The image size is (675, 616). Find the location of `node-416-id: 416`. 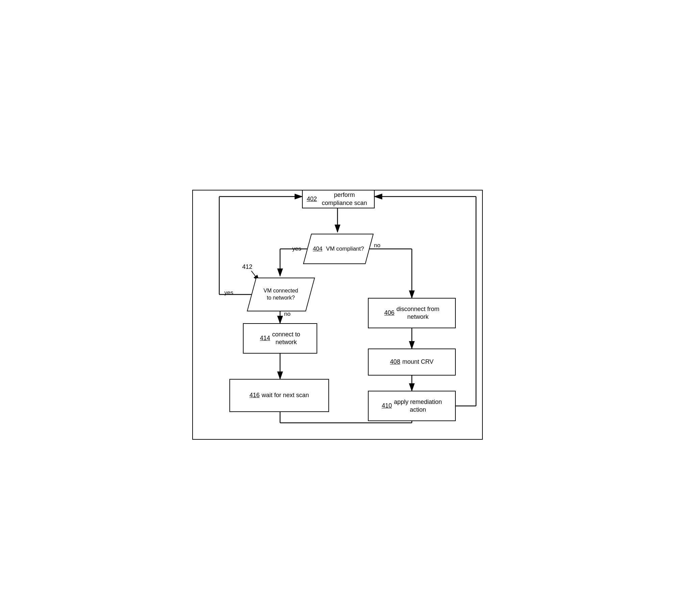

node-416-id: 416 is located at coordinates (254, 395).